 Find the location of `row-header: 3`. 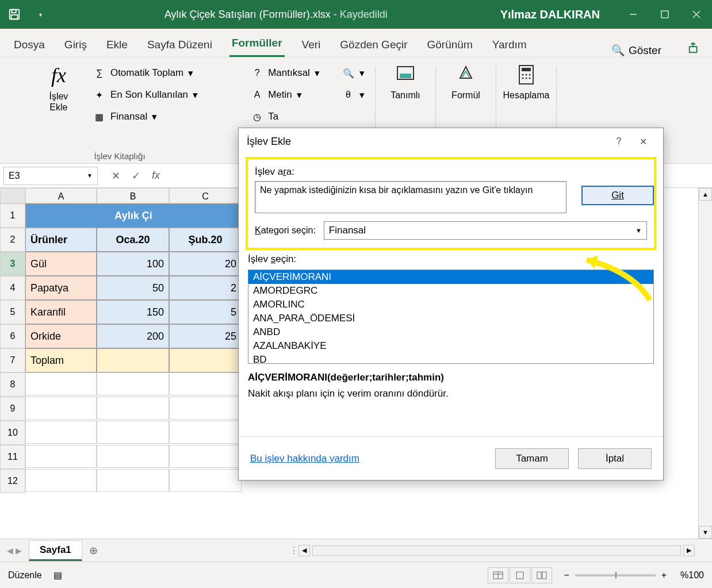

row-header: 3 is located at coordinates (13, 264).